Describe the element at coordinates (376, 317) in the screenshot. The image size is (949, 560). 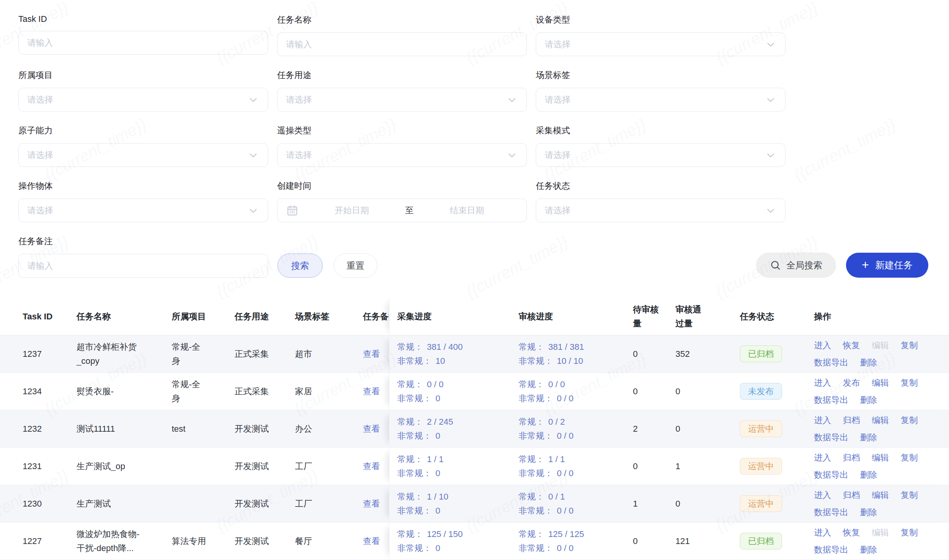
I see `header-note: 任务备注` at that location.